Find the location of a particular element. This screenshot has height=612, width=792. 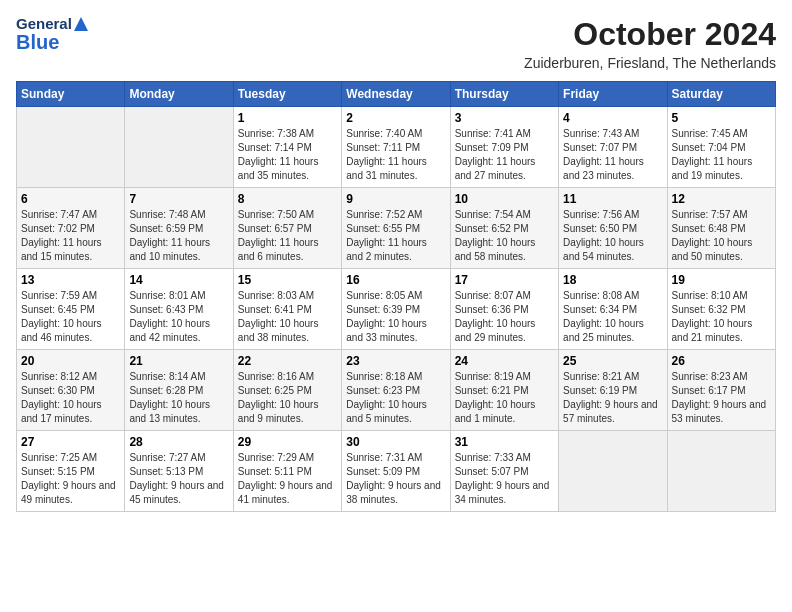

day-info: Sunrise: 8:19 AMSunset: 6:21 PMDaylight:… is located at coordinates (504, 398).